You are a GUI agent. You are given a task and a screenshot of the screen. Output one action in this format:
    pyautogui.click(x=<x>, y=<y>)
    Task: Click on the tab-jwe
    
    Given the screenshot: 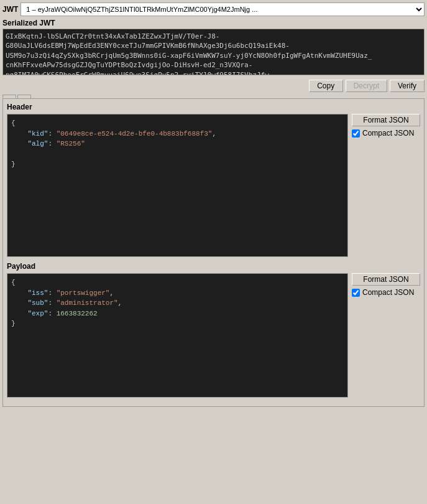 What is the action you would take?
    pyautogui.click(x=24, y=96)
    